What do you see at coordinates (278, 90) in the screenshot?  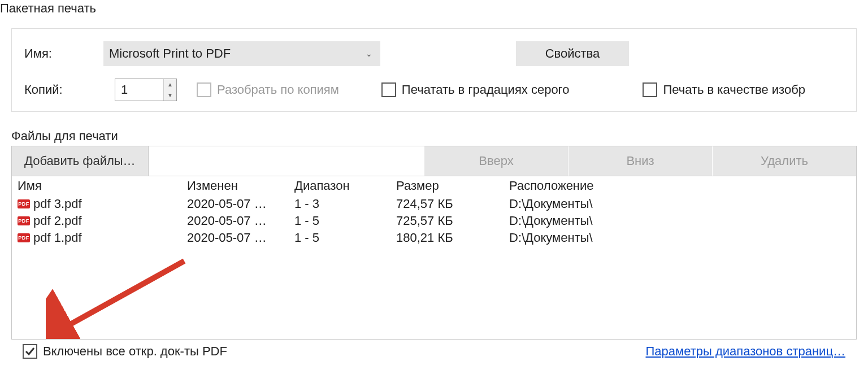 I see `collate-label: Разобрать по копиям` at bounding box center [278, 90].